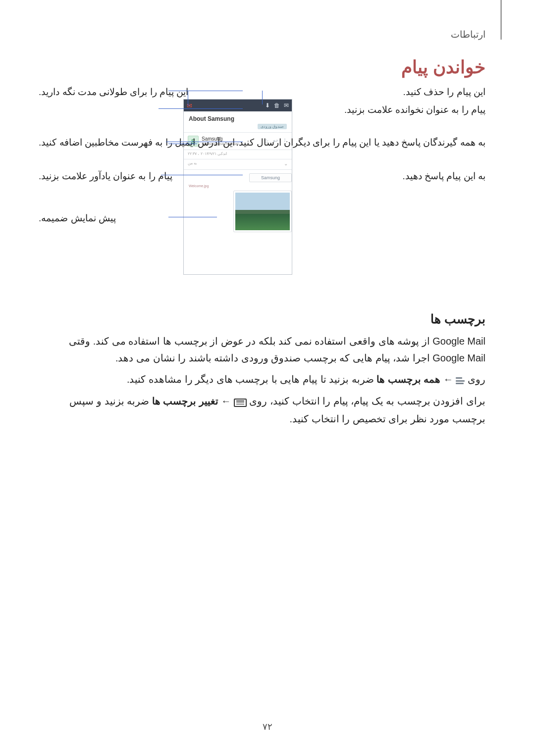 The height and width of the screenshot is (756, 535). What do you see at coordinates (263, 211) in the screenshot?
I see `attachment-image` at bounding box center [263, 211].